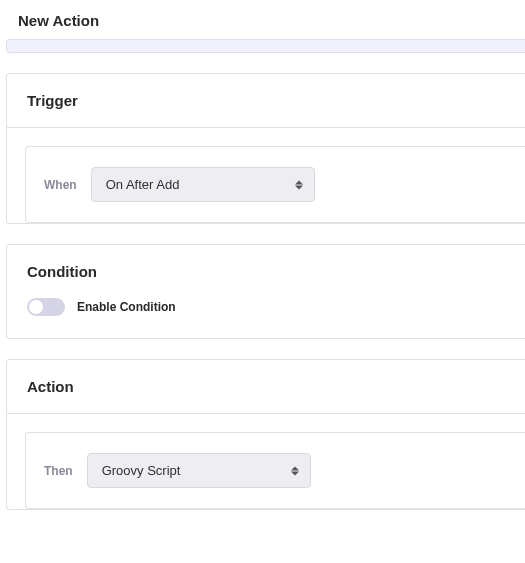  I want to click on enable-condition-row: Enable Condition, so click(266, 318).